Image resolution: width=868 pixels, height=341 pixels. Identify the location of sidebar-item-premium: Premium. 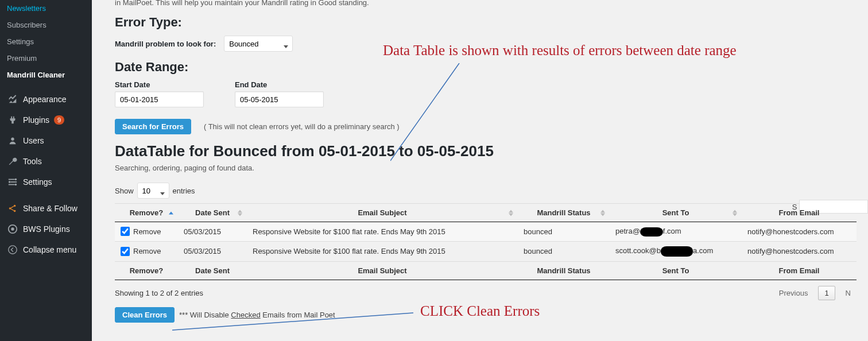
(46, 59).